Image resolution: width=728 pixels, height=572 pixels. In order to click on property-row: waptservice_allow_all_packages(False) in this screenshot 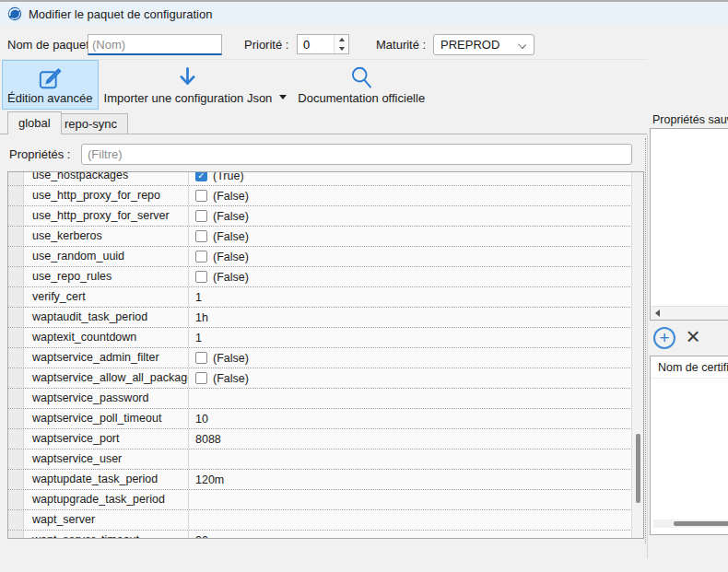, I will do `click(326, 379)`.